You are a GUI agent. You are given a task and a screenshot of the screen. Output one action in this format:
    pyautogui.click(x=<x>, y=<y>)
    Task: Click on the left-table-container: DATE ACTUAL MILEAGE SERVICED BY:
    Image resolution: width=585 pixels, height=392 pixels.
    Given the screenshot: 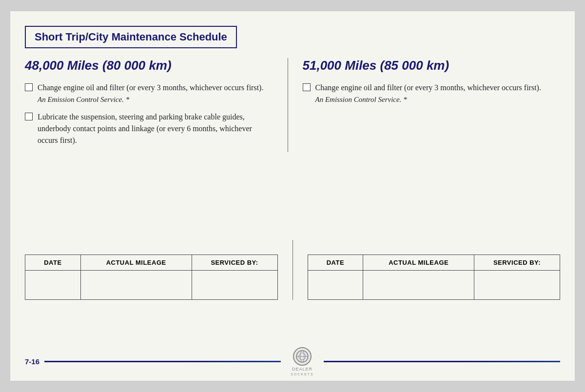 What is the action you would take?
    pyautogui.click(x=159, y=270)
    